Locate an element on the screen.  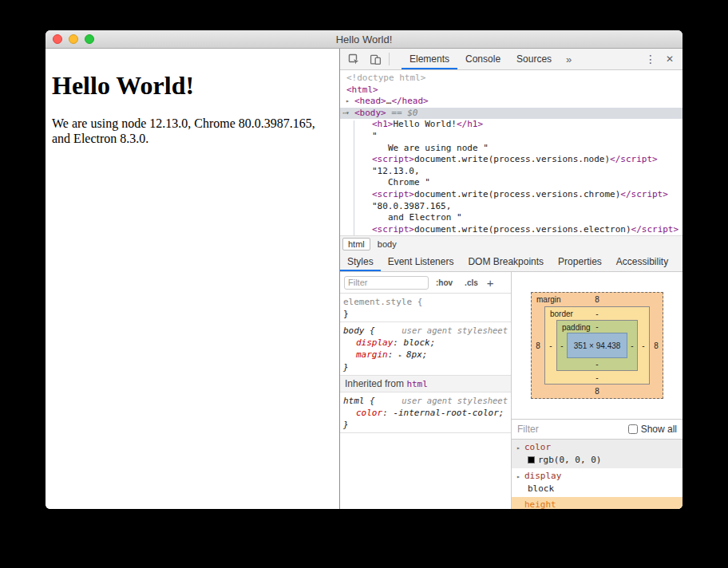
computed-property-color: ▸colorrgb(0, 0, 0) is located at coordinates (597, 454).